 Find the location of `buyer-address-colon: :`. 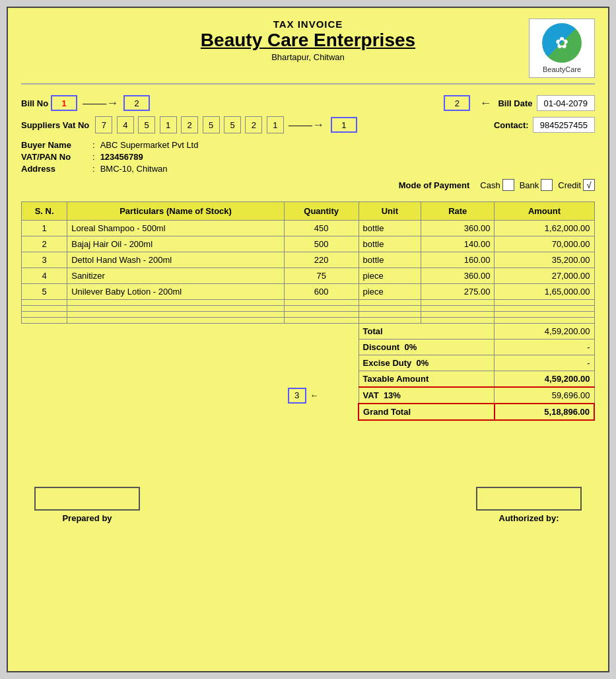

buyer-address-colon: : is located at coordinates (94, 169).